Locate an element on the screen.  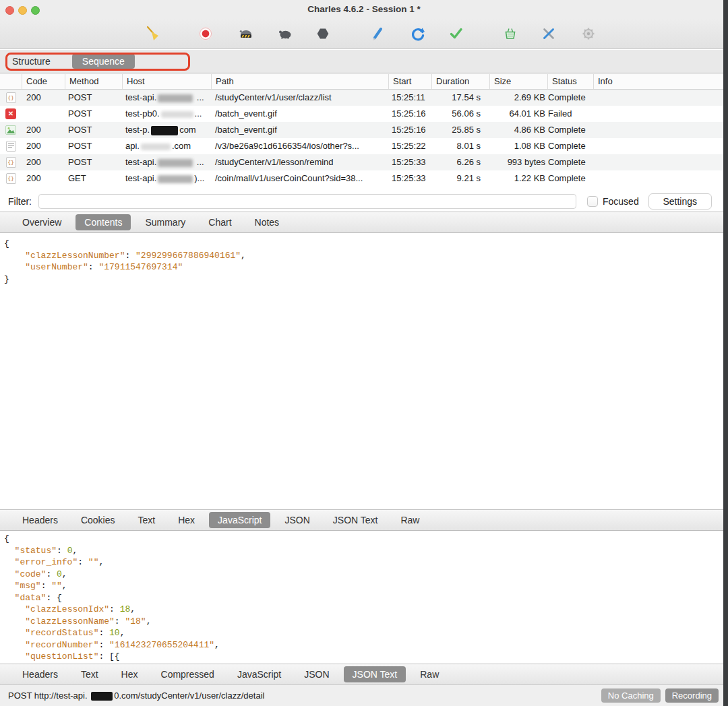
column-header-code: Code is located at coordinates (43, 82).